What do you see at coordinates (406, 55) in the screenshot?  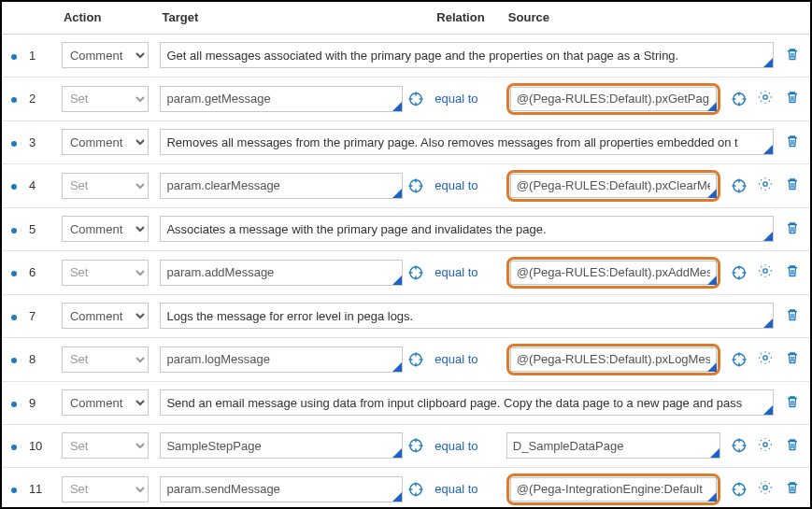 I see `table-row: 1Comment` at bounding box center [406, 55].